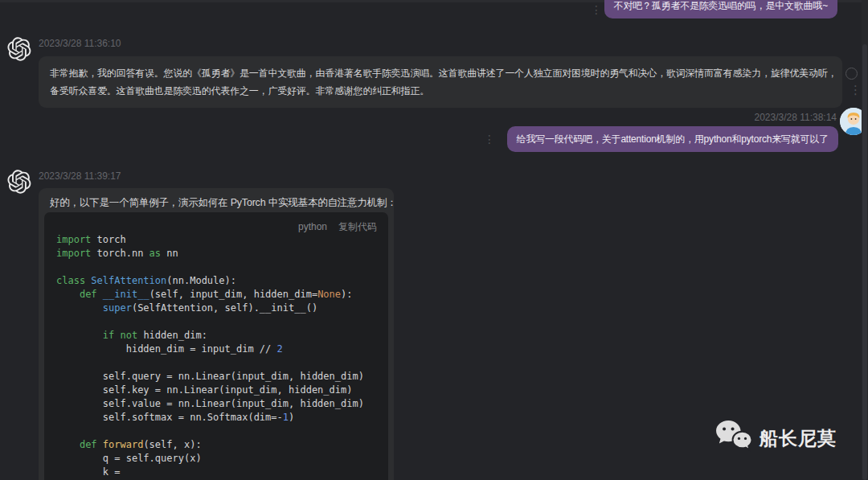 The image size is (868, 480). What do you see at coordinates (721, 6) in the screenshot?
I see `user-message-text: 不对吧？孤勇者不是陈奕迅唱的吗，是中文歌曲哦~` at bounding box center [721, 6].